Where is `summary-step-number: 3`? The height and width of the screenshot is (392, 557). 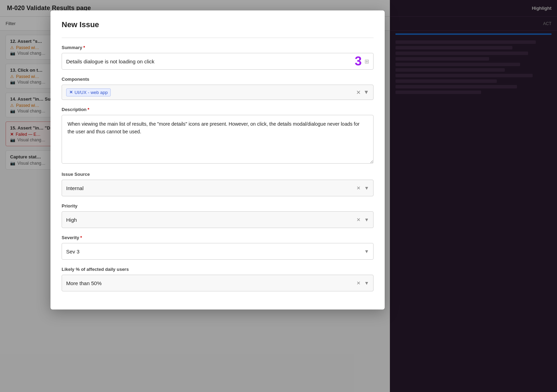
summary-step-number: 3 is located at coordinates (358, 61).